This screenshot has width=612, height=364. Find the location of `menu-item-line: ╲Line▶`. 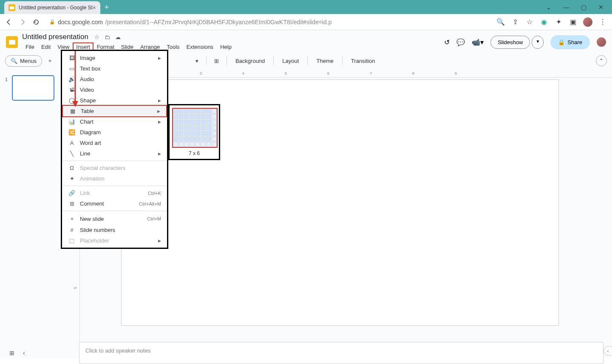

menu-item-line: ╲Line▶ is located at coordinates (115, 154).